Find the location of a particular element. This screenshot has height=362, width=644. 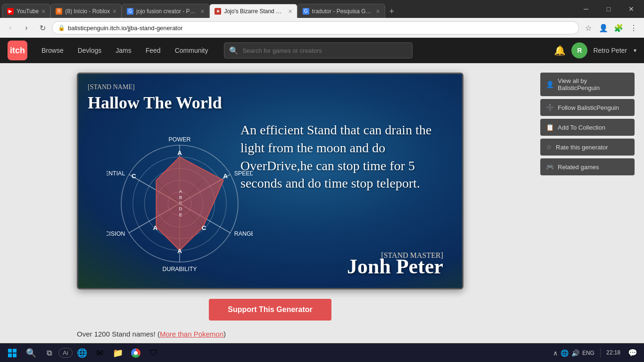

more-than-pokemon-link: More than Pokemon is located at coordinates (191, 334).